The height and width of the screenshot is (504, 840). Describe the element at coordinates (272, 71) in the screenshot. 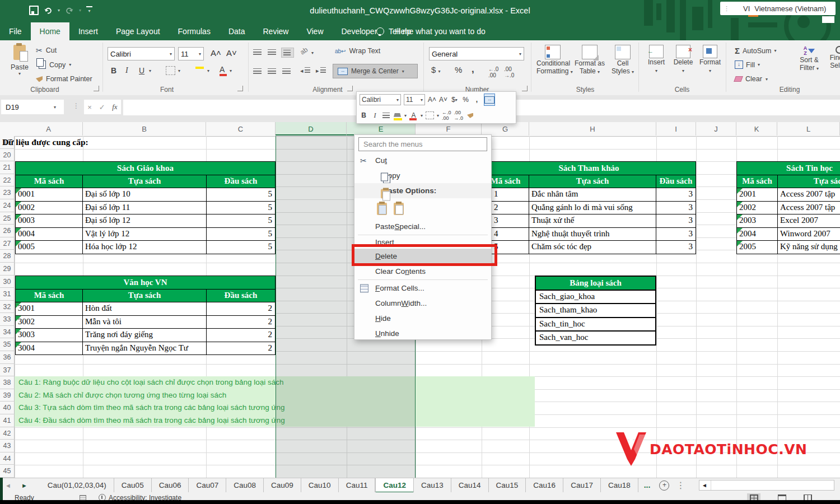

I see `align-center-icon` at that location.